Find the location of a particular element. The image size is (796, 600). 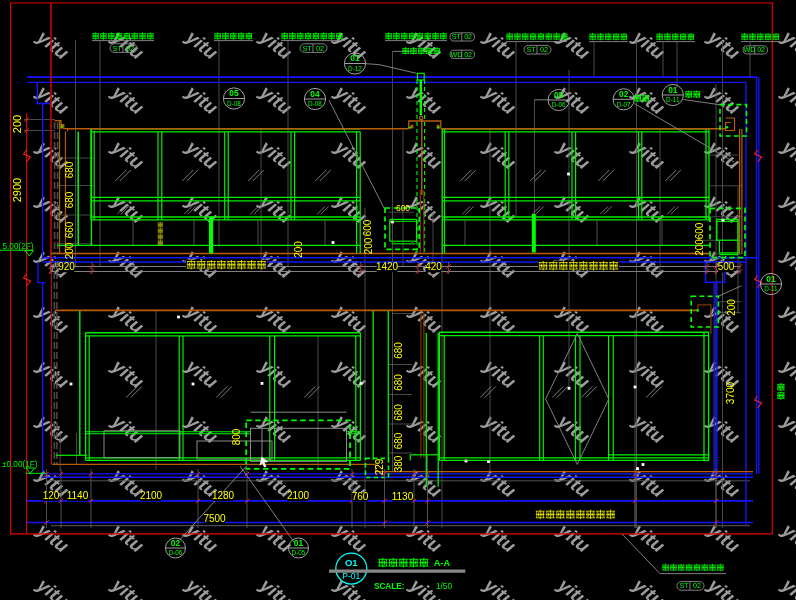

svg-text: D-12 is located at coordinates (355, 68).